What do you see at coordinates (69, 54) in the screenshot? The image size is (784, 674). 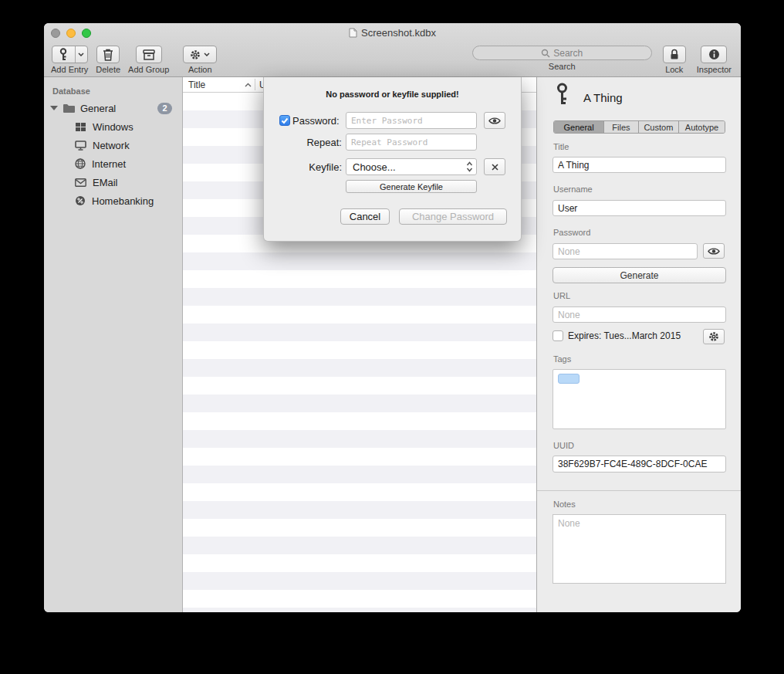 I see `add-entry-button` at bounding box center [69, 54].